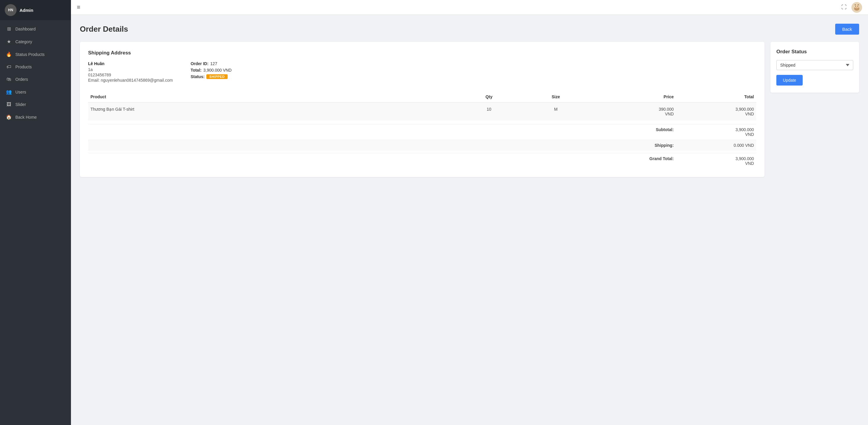 Image resolution: width=868 pixels, height=425 pixels. What do you see at coordinates (9, 54) in the screenshot?
I see `status-products-icon: 🔥` at bounding box center [9, 54].